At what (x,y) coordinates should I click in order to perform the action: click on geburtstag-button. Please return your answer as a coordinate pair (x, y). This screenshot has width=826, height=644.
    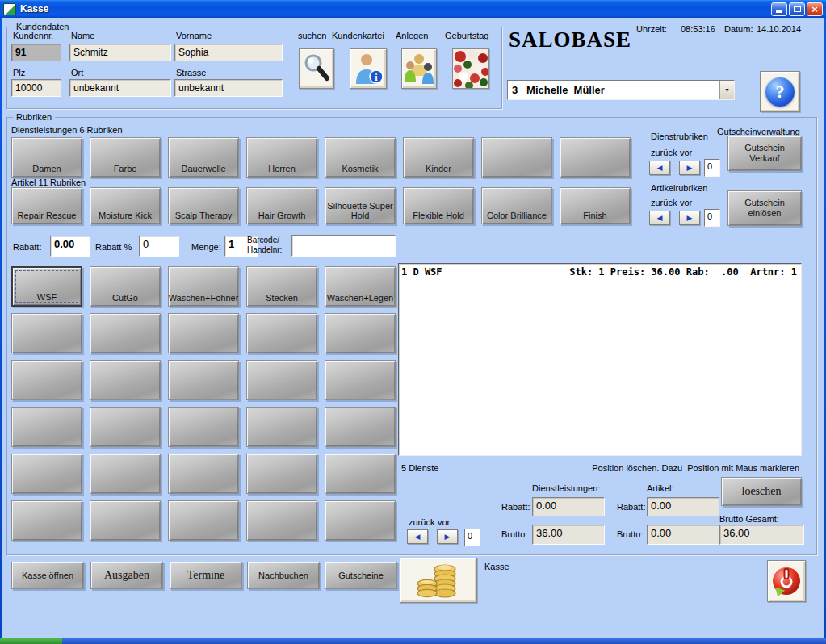
    Looking at the image, I should click on (471, 69).